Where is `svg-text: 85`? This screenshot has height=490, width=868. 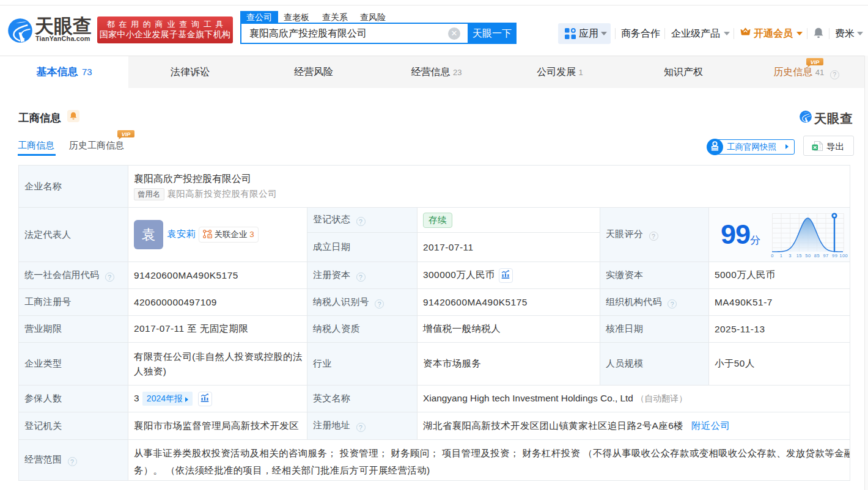 svg-text: 85 is located at coordinates (817, 255).